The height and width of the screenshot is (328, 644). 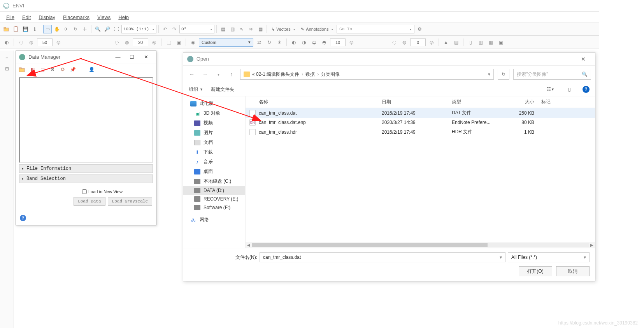 What do you see at coordinates (551, 89) in the screenshot?
I see `view-mode-icon: ☷ ▼` at bounding box center [551, 89].